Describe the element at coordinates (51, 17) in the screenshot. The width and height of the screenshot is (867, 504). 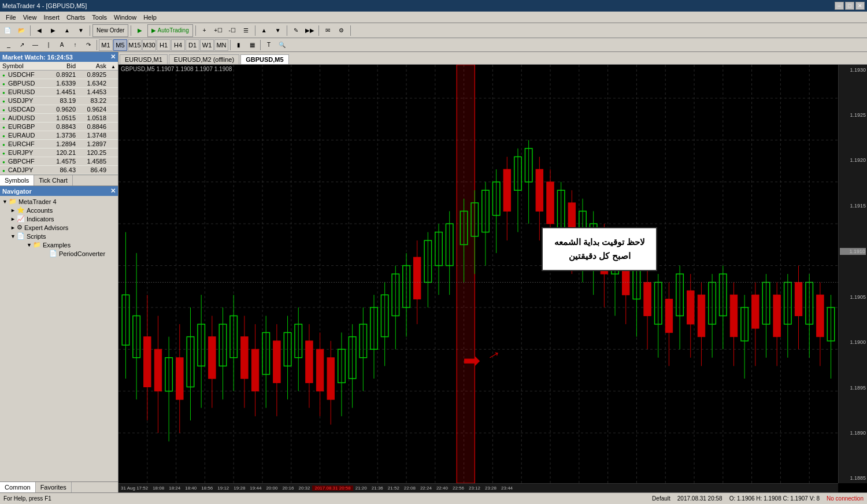
I see `menu-insert: Insert` at that location.